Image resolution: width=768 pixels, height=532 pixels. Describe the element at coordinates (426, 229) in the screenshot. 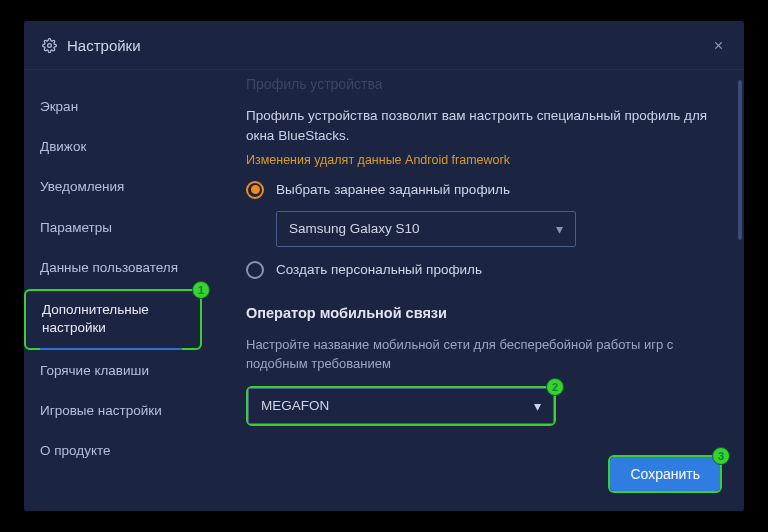

I see `device-profile-select: Samsung Galaxy S10 ▾` at that location.